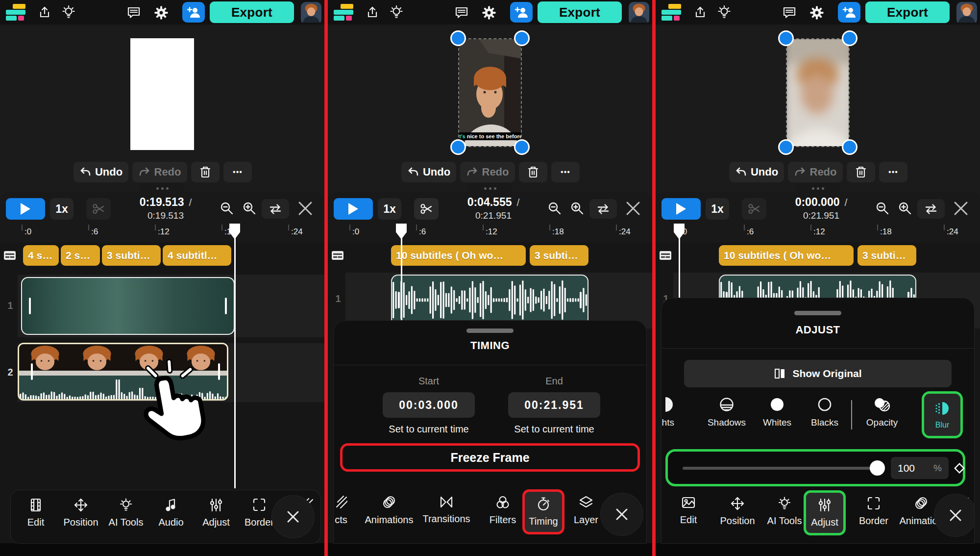 The height and width of the screenshot is (556, 980). Describe the element at coordinates (727, 412) in the screenshot. I see `adjust-option-shadows: Shadows` at that location.